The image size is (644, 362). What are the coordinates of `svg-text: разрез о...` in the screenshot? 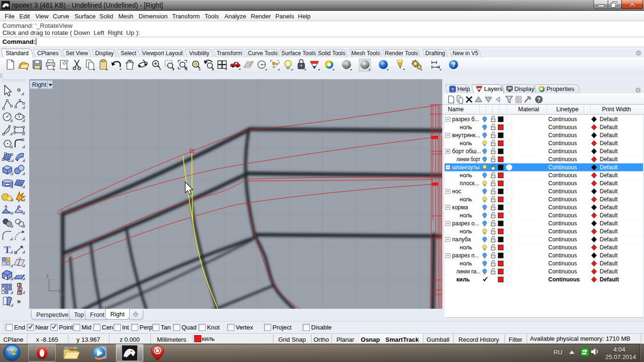 It's located at (466, 223).